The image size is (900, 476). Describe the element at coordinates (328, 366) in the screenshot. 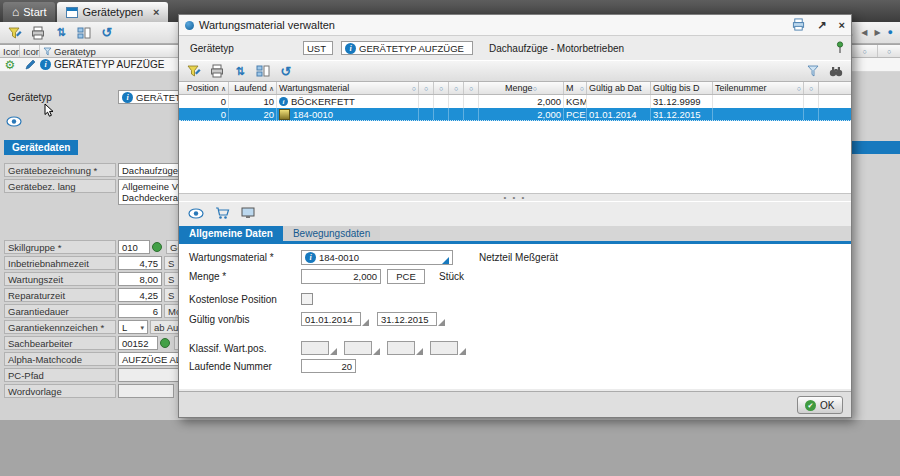

I see `laufende-nummer-field: 20` at that location.